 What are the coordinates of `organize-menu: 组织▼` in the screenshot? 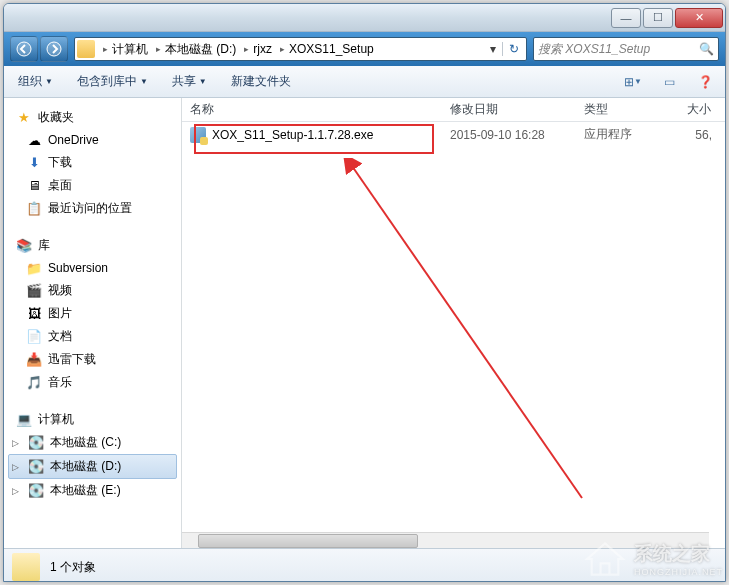 It's located at (36, 82).